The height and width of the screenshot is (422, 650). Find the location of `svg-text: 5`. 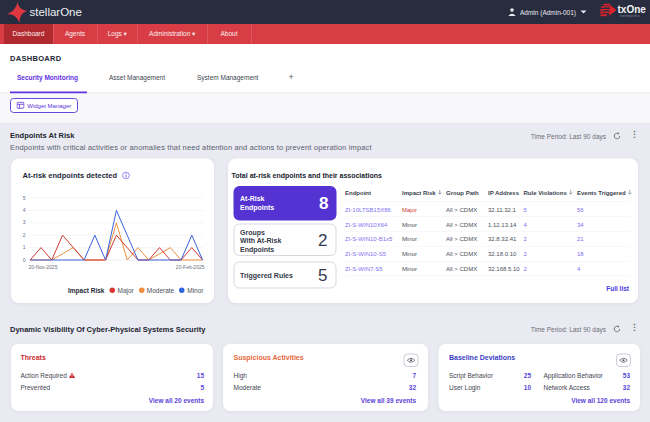

svg-text: 5 is located at coordinates (24, 198).